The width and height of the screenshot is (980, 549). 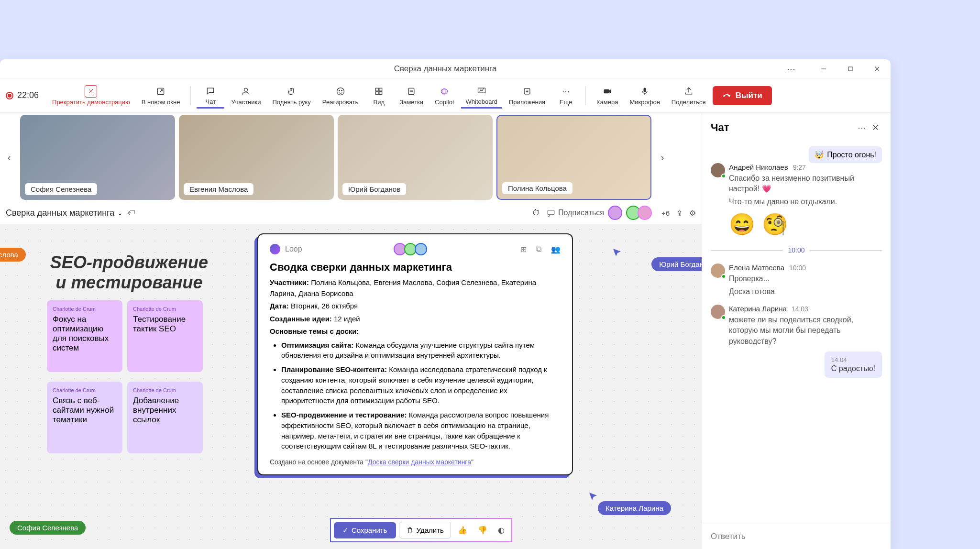 What do you see at coordinates (161, 96) in the screenshot?
I see `new-window-button: В новом окне` at bounding box center [161, 96].